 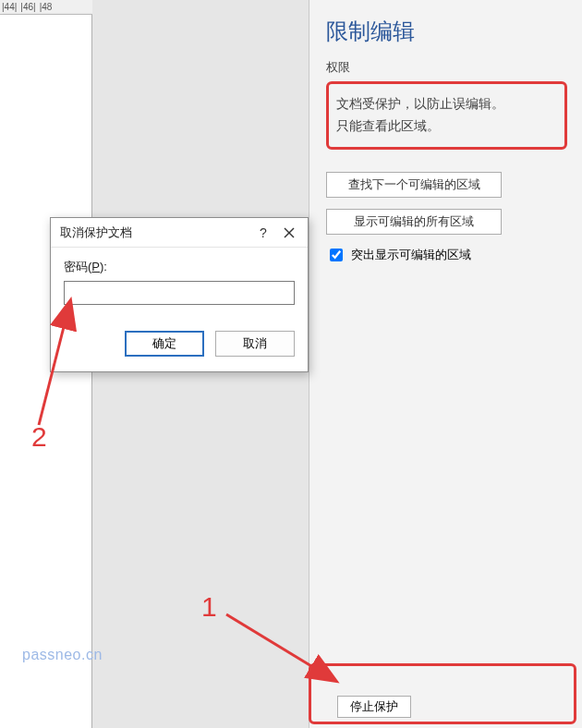 I want to click on ruler-mark: |46|, so click(x=28, y=7).